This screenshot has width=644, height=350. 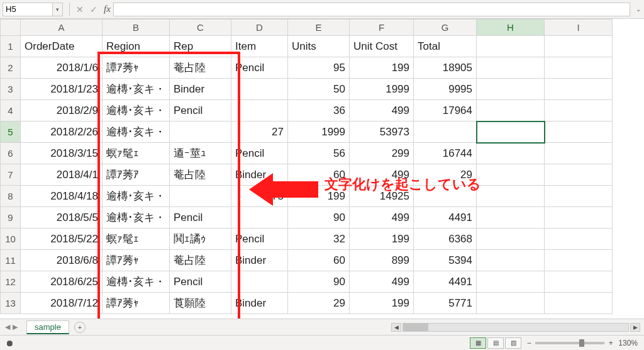 What do you see at coordinates (611, 343) in the screenshot?
I see `zoom-in-icon: +` at bounding box center [611, 343].